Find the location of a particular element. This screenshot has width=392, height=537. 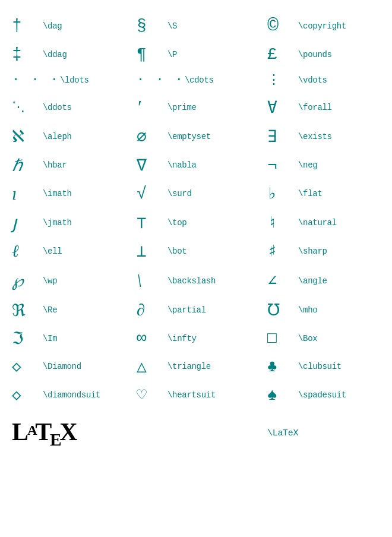

sym-vdots: ⋮ is located at coordinates (283, 80).